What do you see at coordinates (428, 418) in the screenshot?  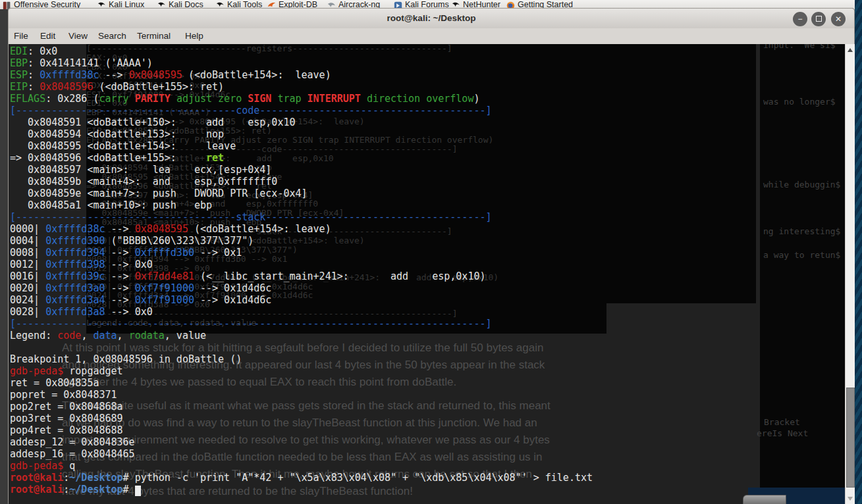 I see `terminal-line: pop3ret = 0x8048689` at bounding box center [428, 418].